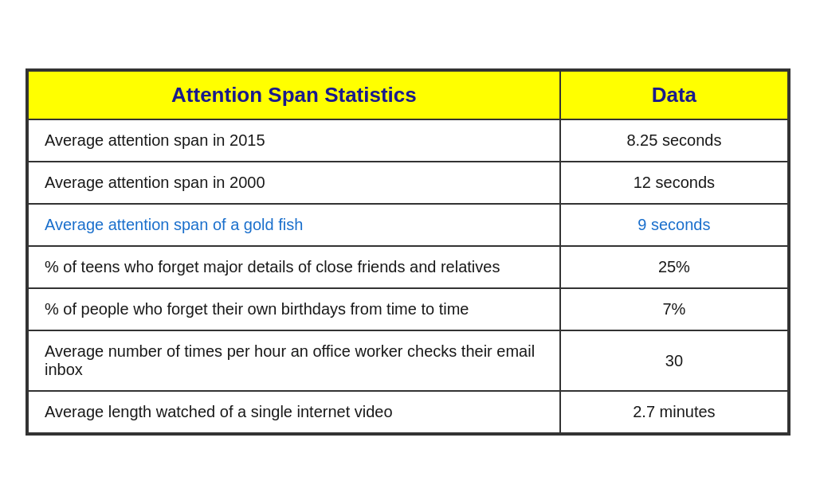 The width and height of the screenshot is (816, 504). Describe the element at coordinates (674, 225) in the screenshot. I see `row-value: 9 seconds` at that location.